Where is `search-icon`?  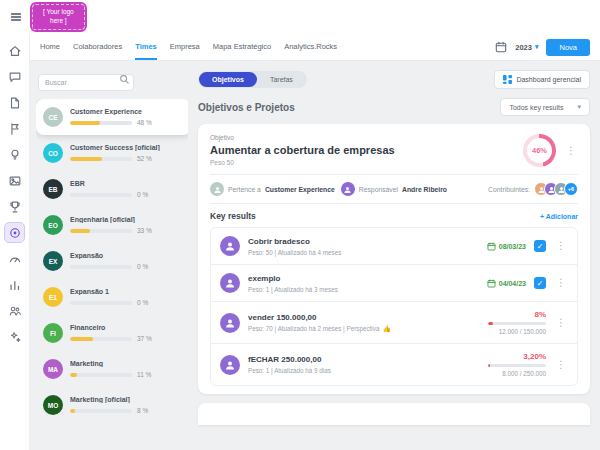
search-icon is located at coordinates (124, 80).